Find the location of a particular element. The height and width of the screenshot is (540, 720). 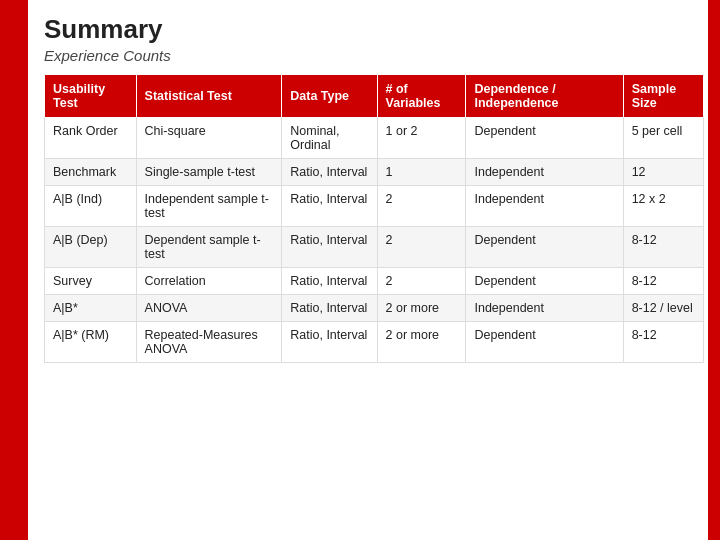

cell-usability: Rank Order is located at coordinates (91, 138).